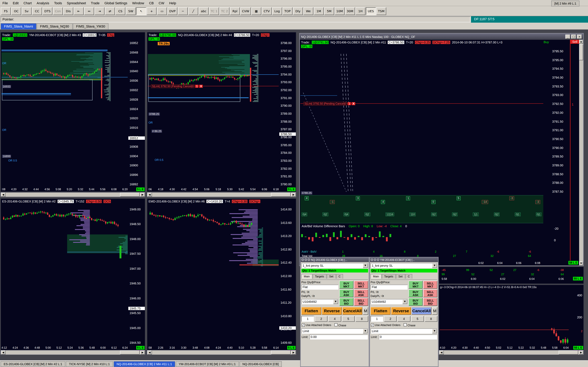  I want to click on sell-market-button: SELL MKT, so click(430, 285).